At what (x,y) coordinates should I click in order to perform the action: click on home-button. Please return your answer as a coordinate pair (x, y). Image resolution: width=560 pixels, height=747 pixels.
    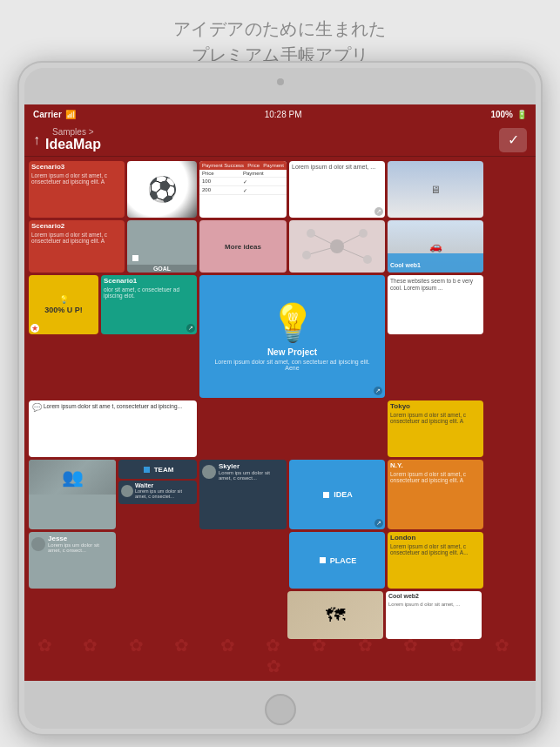
    Looking at the image, I should click on (280, 710).